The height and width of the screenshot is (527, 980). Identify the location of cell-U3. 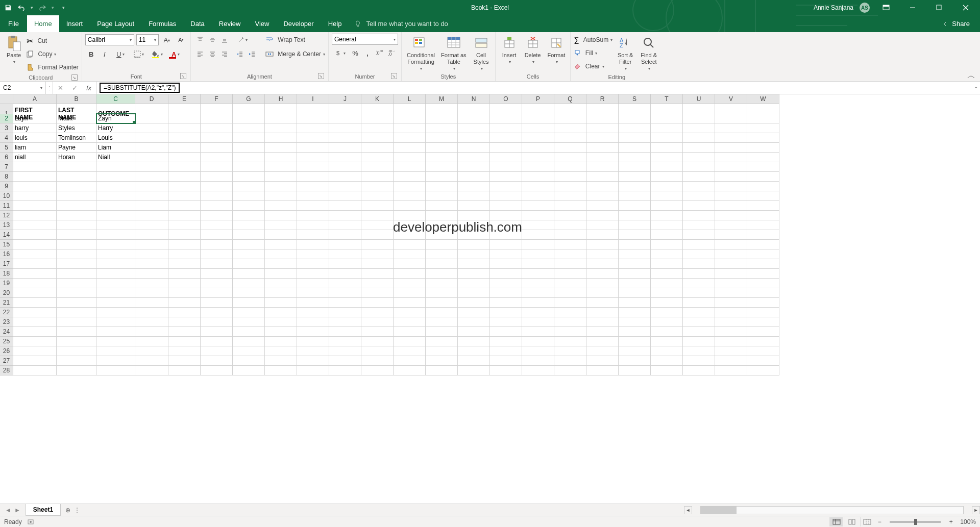
(699, 129).